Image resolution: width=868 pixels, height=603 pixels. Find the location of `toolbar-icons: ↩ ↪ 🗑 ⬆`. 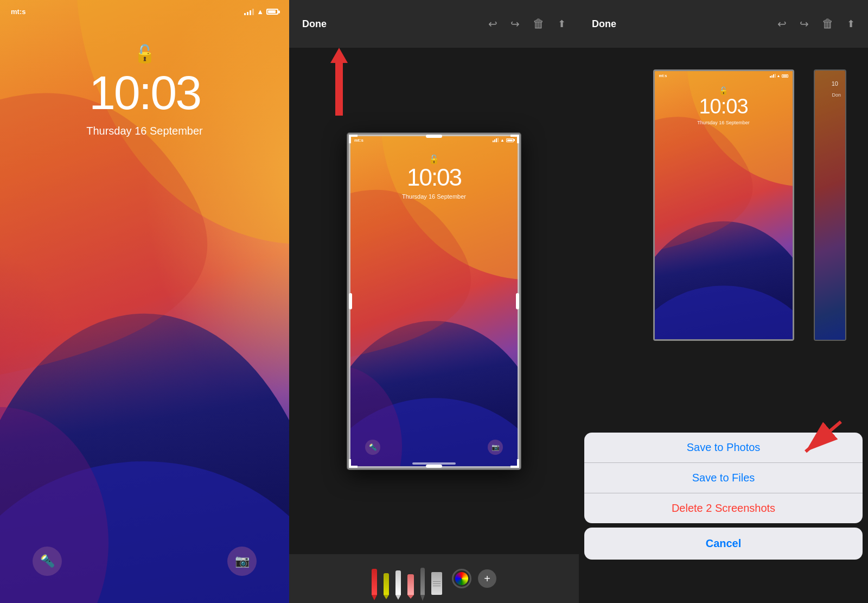

toolbar-icons: ↩ ↪ 🗑 ⬆ is located at coordinates (527, 24).